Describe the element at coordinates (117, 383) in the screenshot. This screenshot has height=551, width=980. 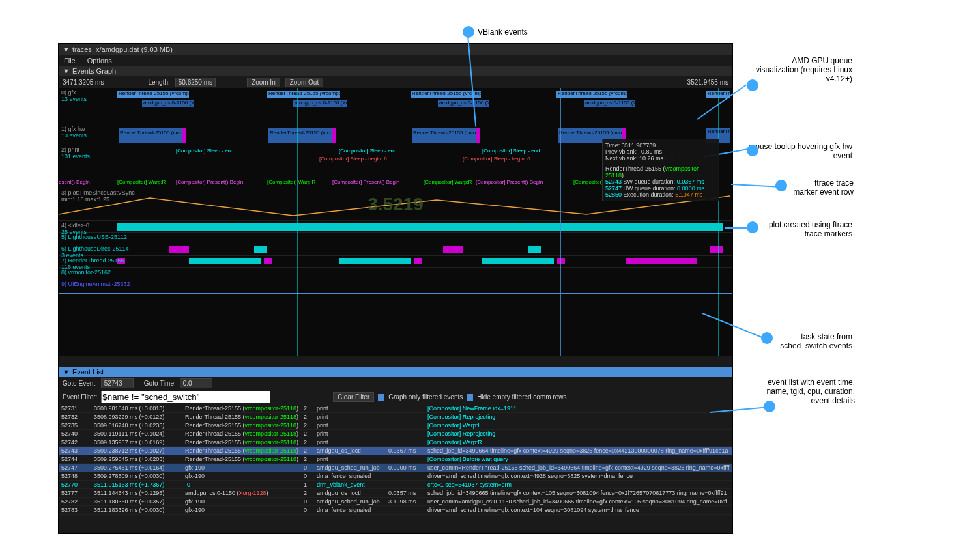
I see `goto-event-input` at that location.